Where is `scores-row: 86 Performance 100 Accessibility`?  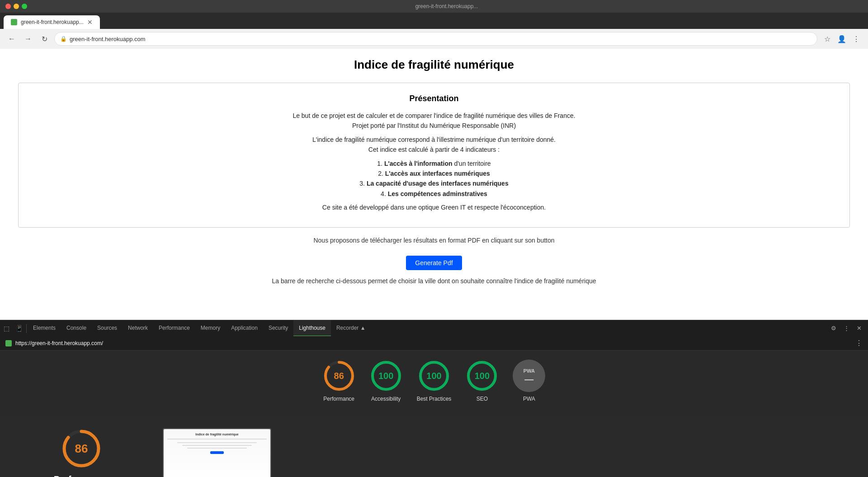
scores-row: 86 Performance 100 Accessibility is located at coordinates (434, 381).